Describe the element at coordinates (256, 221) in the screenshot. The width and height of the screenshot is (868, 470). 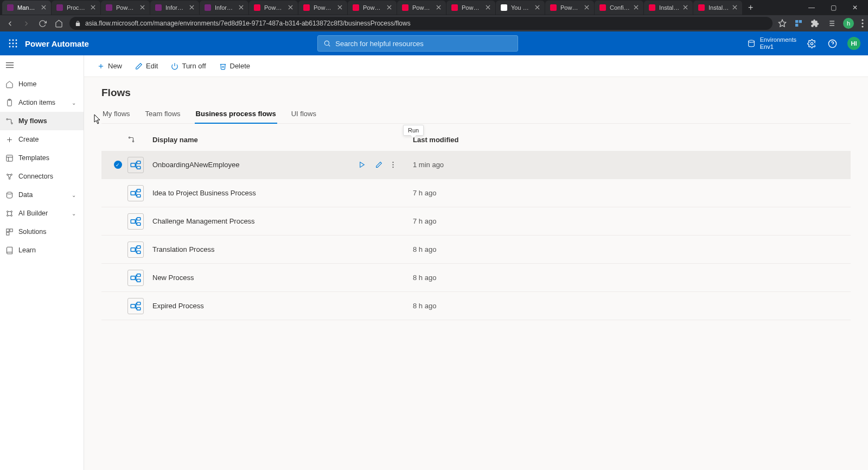
I see `flow-name: Challenge Management Process` at that location.